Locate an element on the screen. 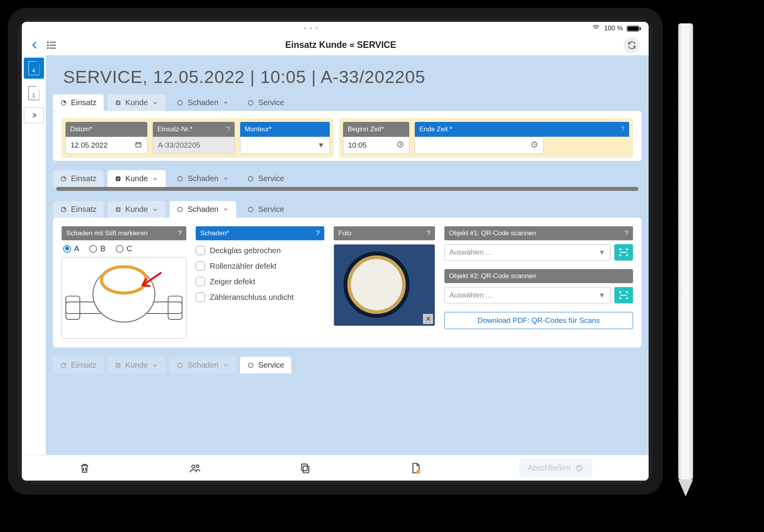 Image resolution: width=764 pixels, height=532 pixels. list-icon is located at coordinates (52, 45).